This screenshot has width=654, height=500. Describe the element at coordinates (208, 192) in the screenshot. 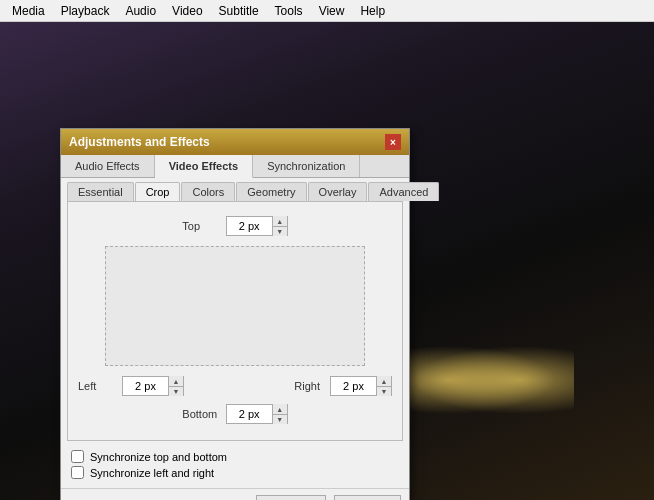

I see `subtab-colors: Colors` at that location.